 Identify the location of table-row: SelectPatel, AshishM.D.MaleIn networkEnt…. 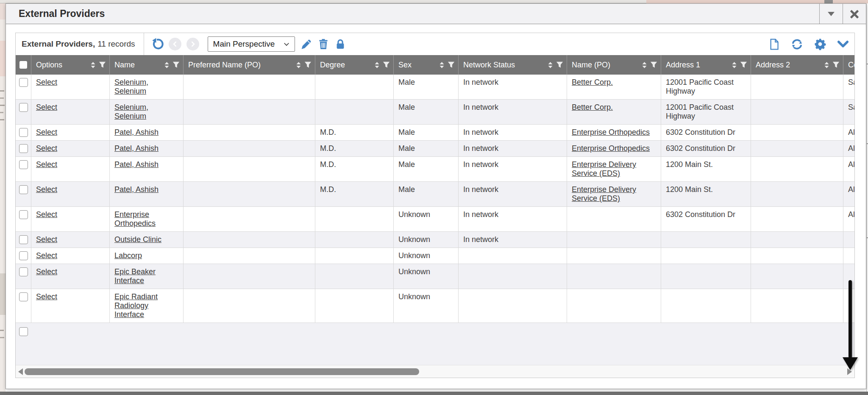
(435, 149).